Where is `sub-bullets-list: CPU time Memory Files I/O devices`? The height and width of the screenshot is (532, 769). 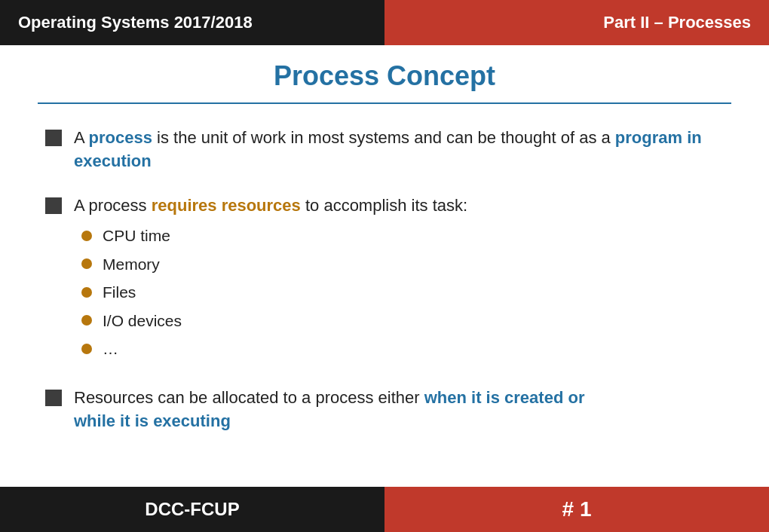
sub-bullets-list: CPU time Memory Files I/O devices is located at coordinates (274, 292).